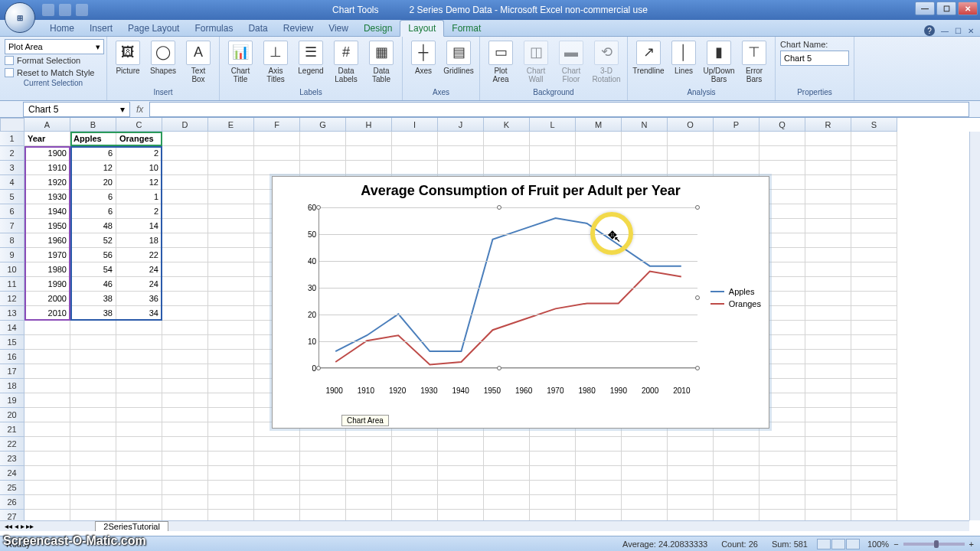 This screenshot has height=551, width=980. Describe the element at coordinates (497, 125) in the screenshot. I see `column-headers: ABCDEFGHIJKLMNOPQRS` at that location.